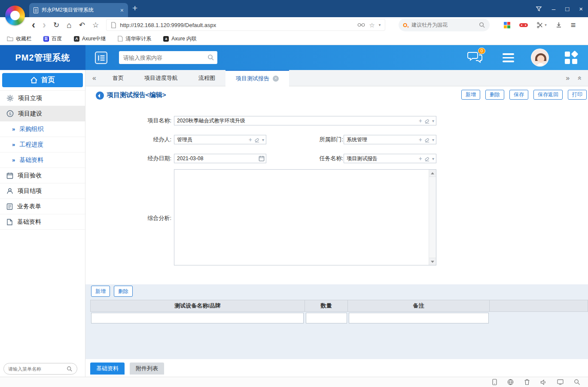  Describe the element at coordinates (433, 261) in the screenshot. I see `scroll-down-icon` at that location.